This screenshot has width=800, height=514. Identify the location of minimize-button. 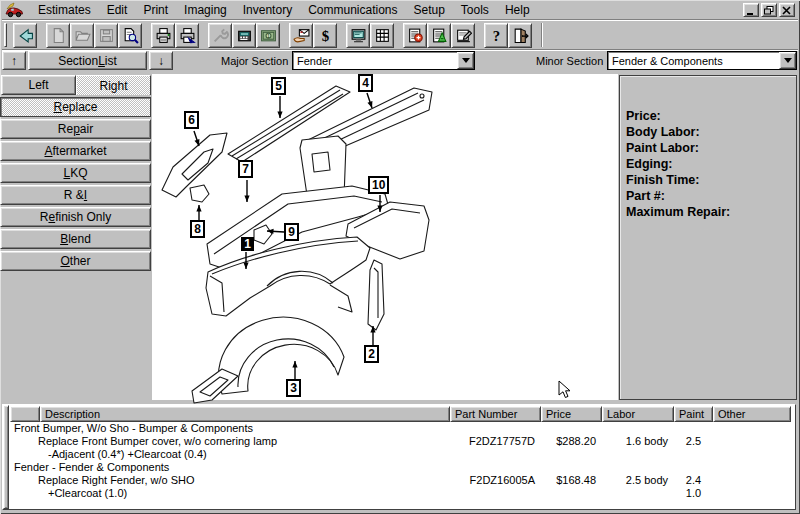
(751, 10).